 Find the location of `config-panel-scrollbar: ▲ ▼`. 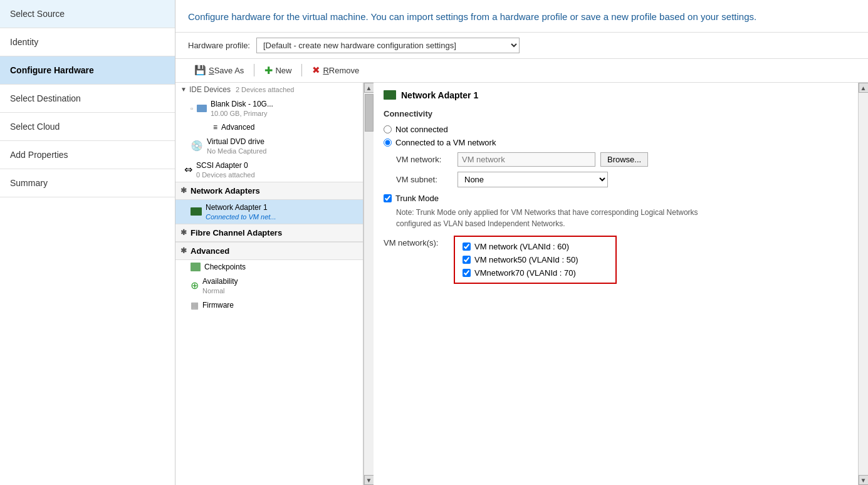

config-panel-scrollbar: ▲ ▼ is located at coordinates (863, 284).